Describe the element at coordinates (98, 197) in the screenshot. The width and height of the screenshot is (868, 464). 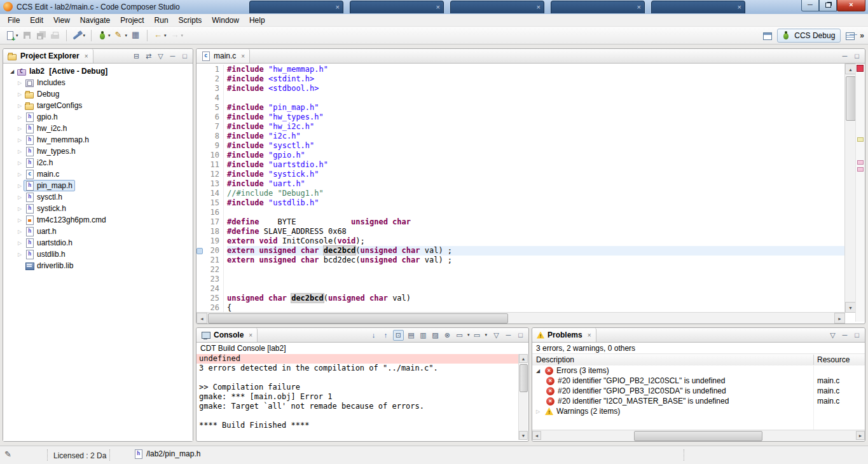
I see `tree-item-sysctl-h: ▷sysctl.h` at that location.